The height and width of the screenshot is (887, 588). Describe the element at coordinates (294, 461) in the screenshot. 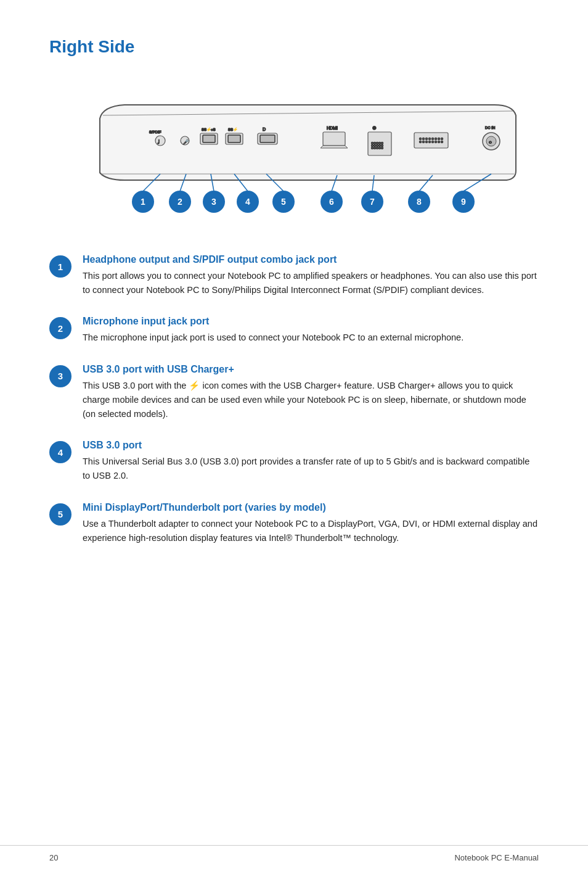

I see `port-item-4: 4 USB 3.0 port This Universal Serial Bus…` at that location.